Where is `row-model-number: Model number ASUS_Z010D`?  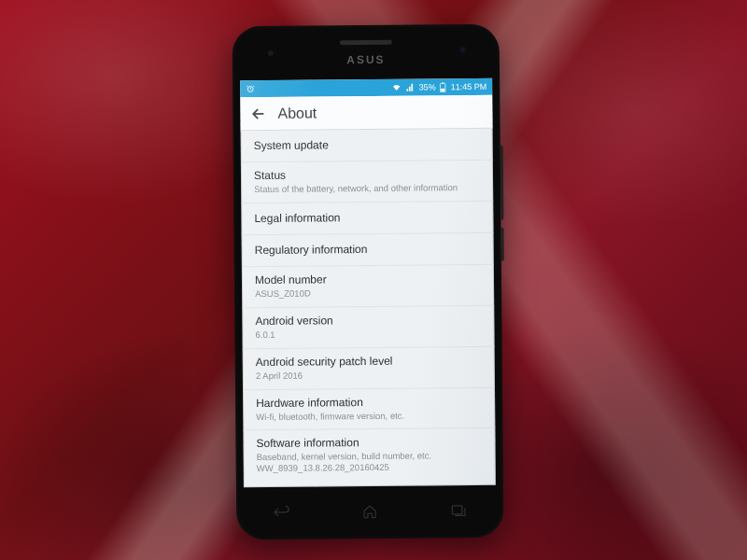
row-model-number: Model number ASUS_Z010D is located at coordinates (368, 287).